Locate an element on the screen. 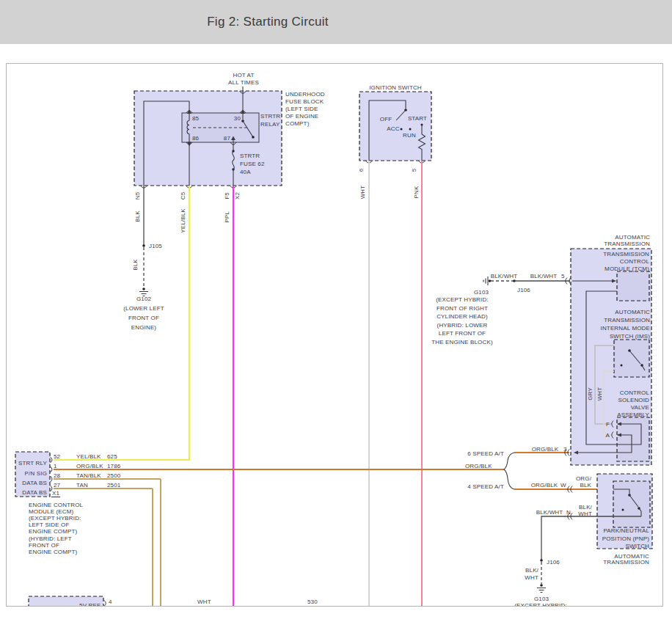 The width and height of the screenshot is (672, 622). relay-pin-85: 85 is located at coordinates (196, 119).